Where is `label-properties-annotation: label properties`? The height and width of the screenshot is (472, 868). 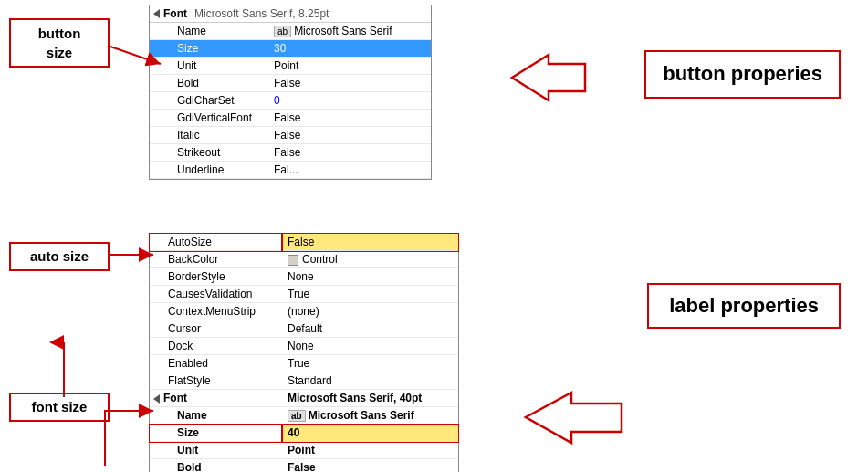
label-properties-annotation: label properties is located at coordinates (744, 306).